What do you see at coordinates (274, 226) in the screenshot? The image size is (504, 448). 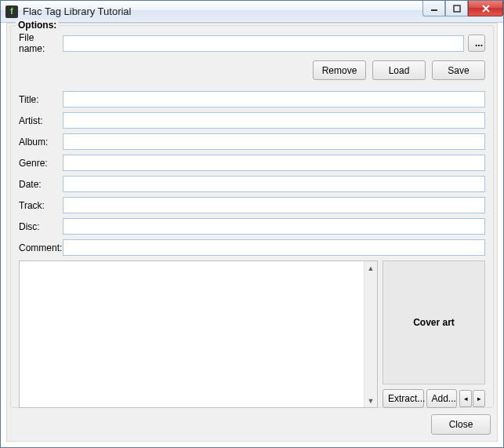 I see `disc-input` at bounding box center [274, 226].